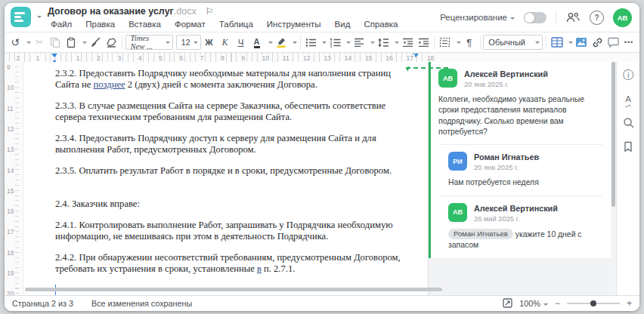 This screenshot has width=644, height=314. Describe the element at coordinates (95, 42) in the screenshot. I see `format-painter-button` at that location.